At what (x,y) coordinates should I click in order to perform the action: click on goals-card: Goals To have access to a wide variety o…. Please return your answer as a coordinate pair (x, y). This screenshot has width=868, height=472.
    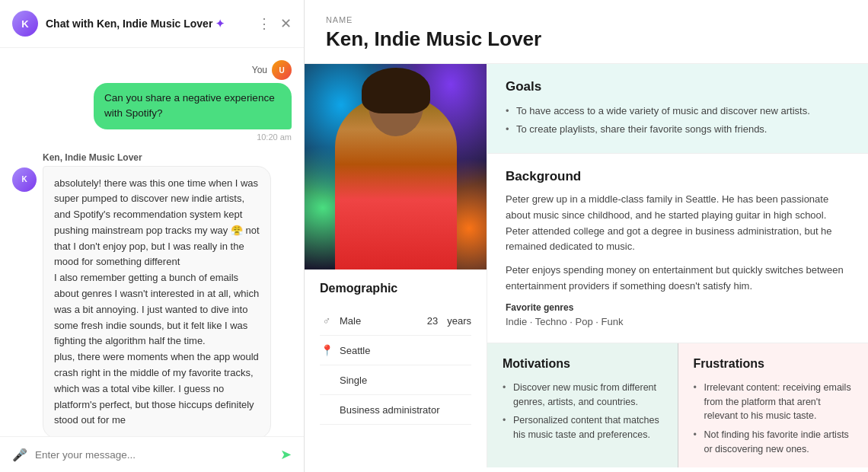
    Looking at the image, I should click on (678, 109).